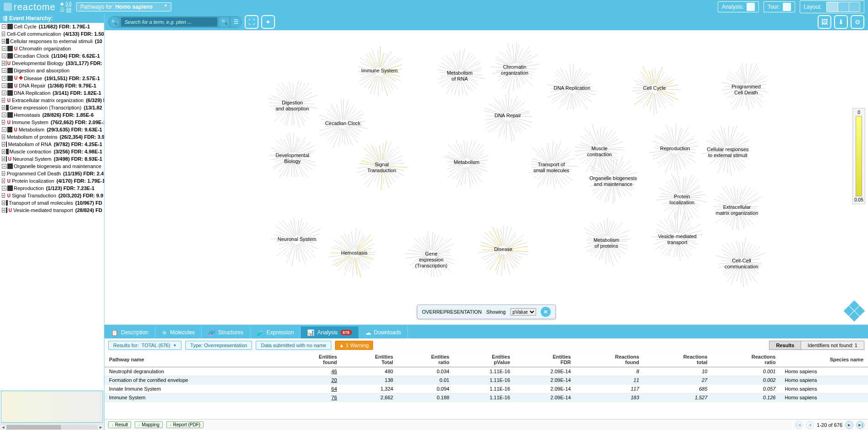 The width and height of the screenshot is (868, 430). Describe the element at coordinates (52, 49) in the screenshot. I see `tree-item: +UChromatin organization` at that location.